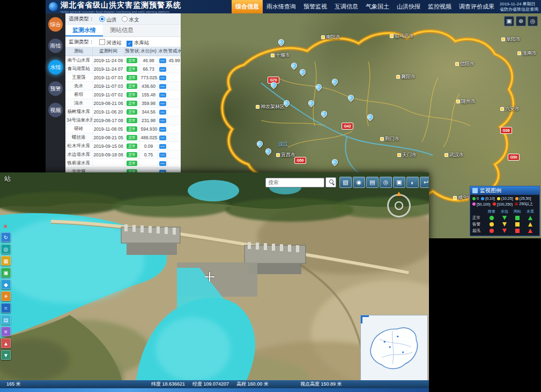 The height and width of the screenshot is (392, 541). Describe the element at coordinates (331, 182) in the screenshot. I see `search-button` at that location.